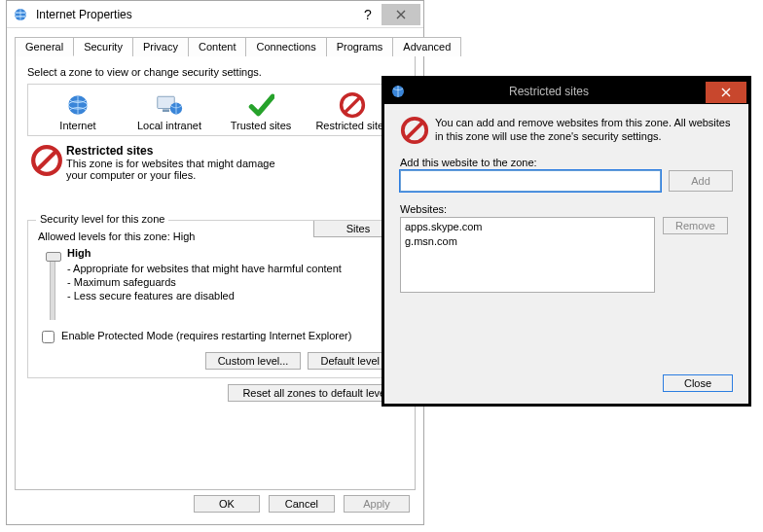 This screenshot has height=532, width=763. Describe the element at coordinates (302, 504) in the screenshot. I see `cancel-button: Cancel` at that location.